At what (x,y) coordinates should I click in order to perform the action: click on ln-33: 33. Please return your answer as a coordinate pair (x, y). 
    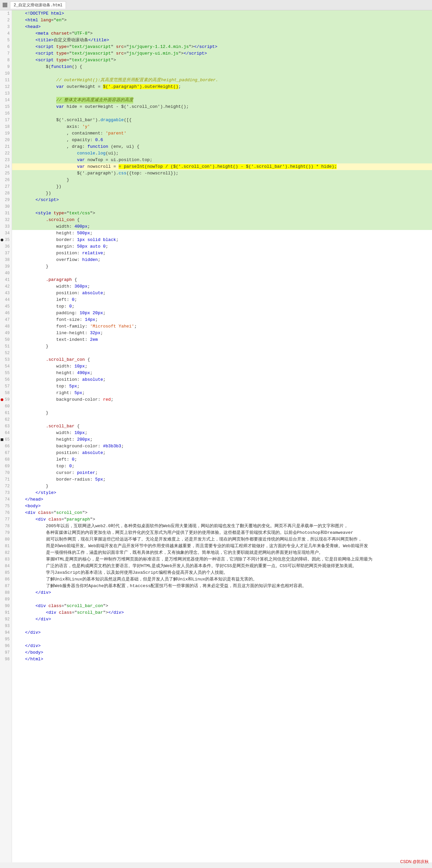
    Looking at the image, I should click on (6, 227).